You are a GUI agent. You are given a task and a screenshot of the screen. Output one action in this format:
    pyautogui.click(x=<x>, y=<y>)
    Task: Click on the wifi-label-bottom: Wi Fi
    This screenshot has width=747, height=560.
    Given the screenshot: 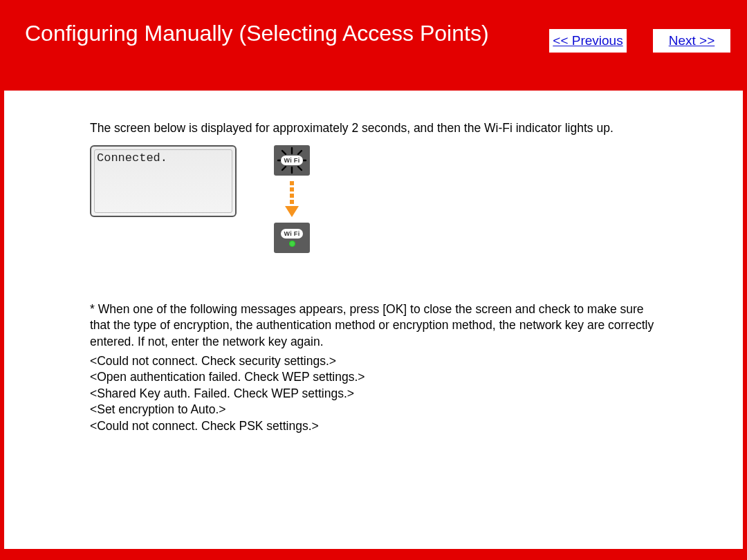 What is the action you would take?
    pyautogui.click(x=292, y=234)
    